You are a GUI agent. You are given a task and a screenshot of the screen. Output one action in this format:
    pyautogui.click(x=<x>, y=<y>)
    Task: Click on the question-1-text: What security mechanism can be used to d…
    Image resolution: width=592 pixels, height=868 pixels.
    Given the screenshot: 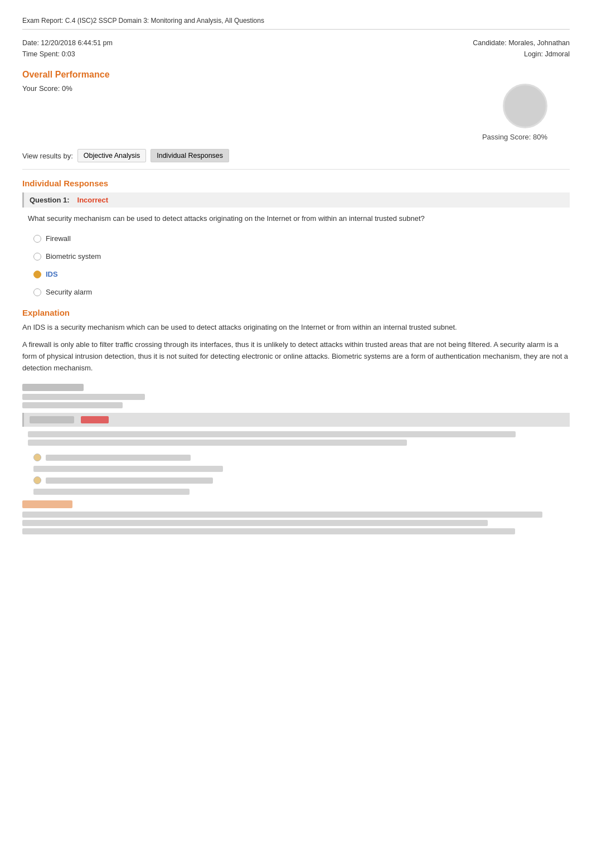 What is the action you would take?
    pyautogui.click(x=296, y=219)
    